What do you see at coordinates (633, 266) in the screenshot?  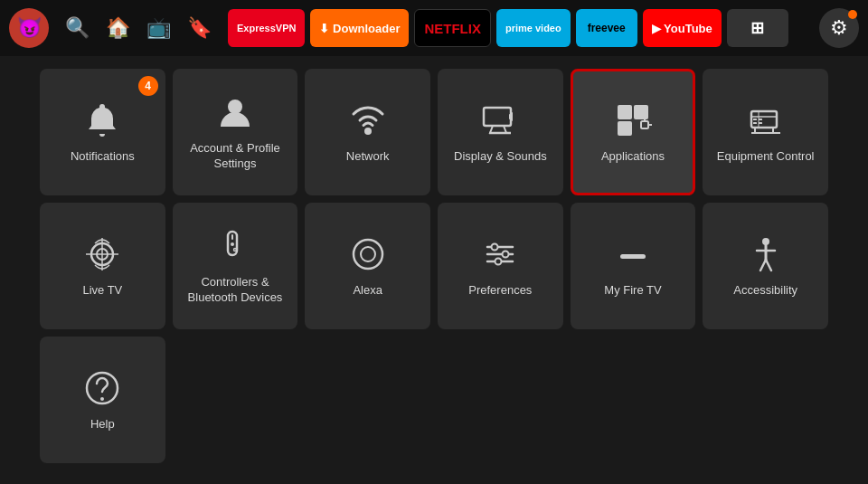 I see `my-fire-tv-tile: My Fire TV` at bounding box center [633, 266].